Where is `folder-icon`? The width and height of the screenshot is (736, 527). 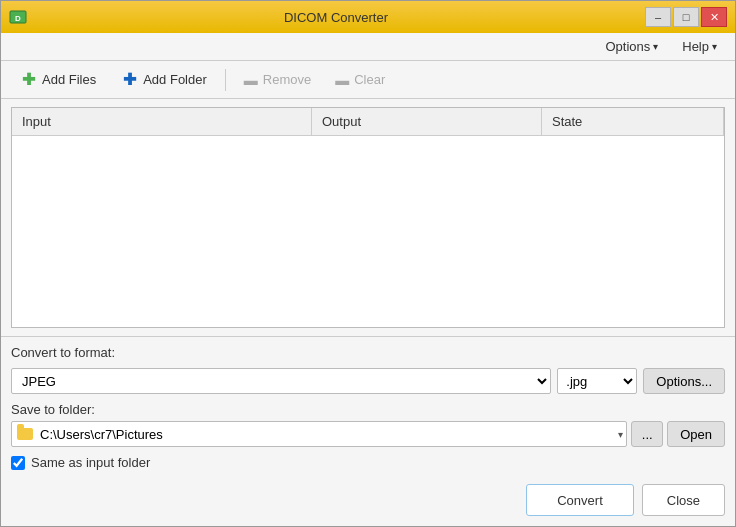 folder-icon is located at coordinates (25, 434).